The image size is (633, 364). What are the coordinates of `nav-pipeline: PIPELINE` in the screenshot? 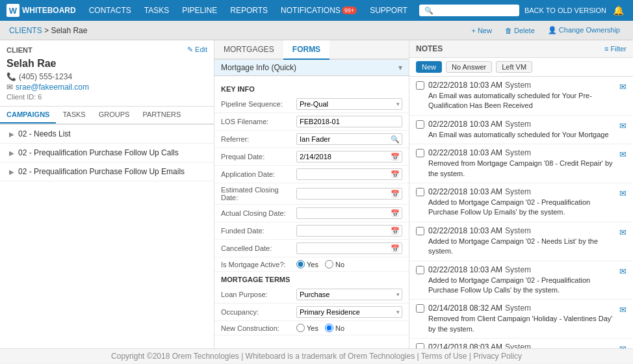 It's located at (200, 10).